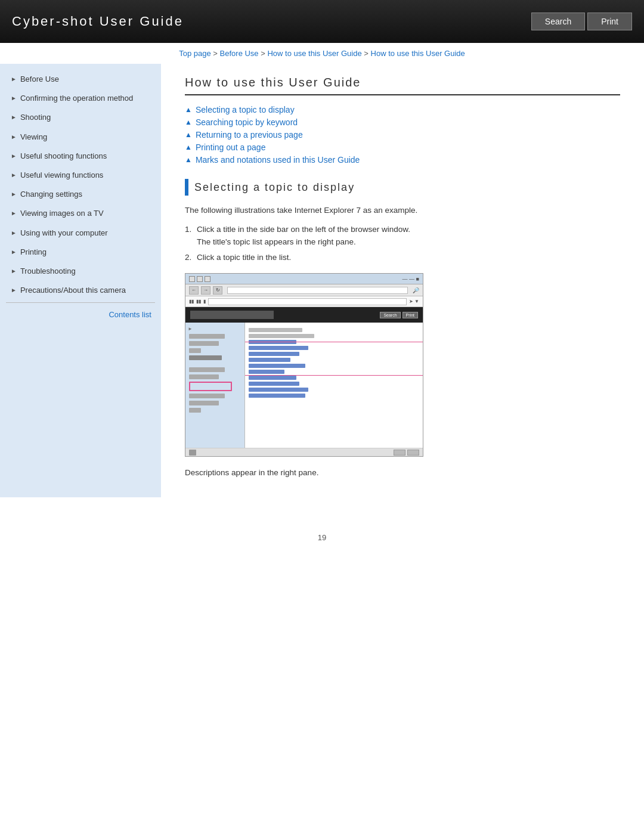 This screenshot has width=644, height=833. I want to click on sidebar-label-precautions: Precautions/About this camera, so click(88, 290).